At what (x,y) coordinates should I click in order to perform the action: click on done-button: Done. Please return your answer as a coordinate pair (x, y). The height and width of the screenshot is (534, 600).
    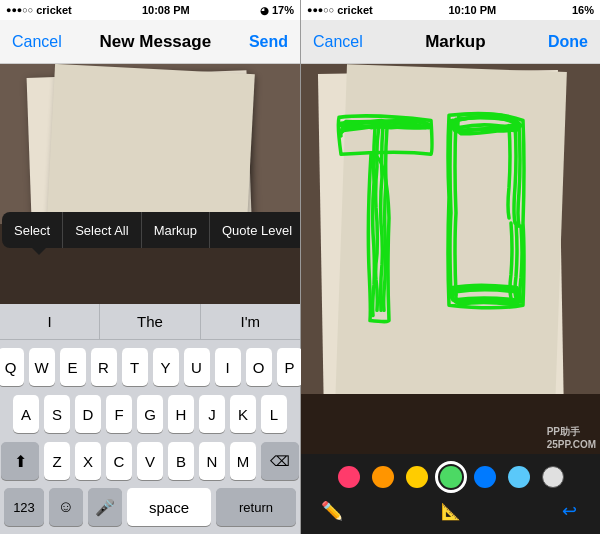
    Looking at the image, I should click on (568, 42).